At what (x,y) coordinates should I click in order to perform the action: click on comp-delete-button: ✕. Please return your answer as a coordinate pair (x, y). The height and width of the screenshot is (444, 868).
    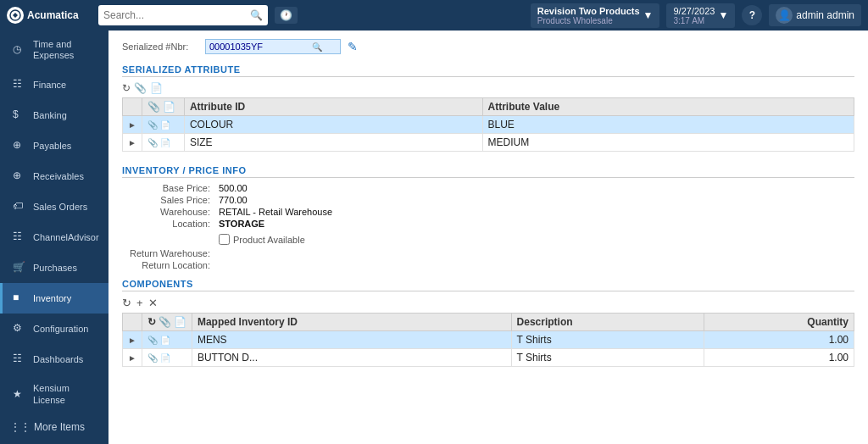
    Looking at the image, I should click on (153, 303).